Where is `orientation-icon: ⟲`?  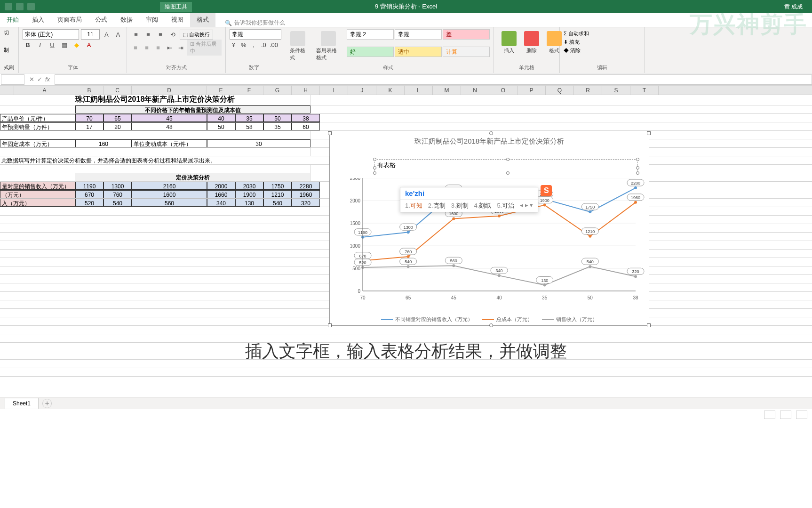
orientation-icon: ⟲ is located at coordinates (173, 34).